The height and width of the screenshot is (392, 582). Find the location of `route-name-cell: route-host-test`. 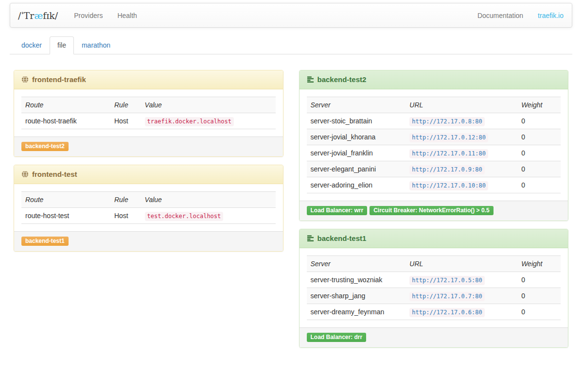

route-name-cell: route-host-test is located at coordinates (66, 216).